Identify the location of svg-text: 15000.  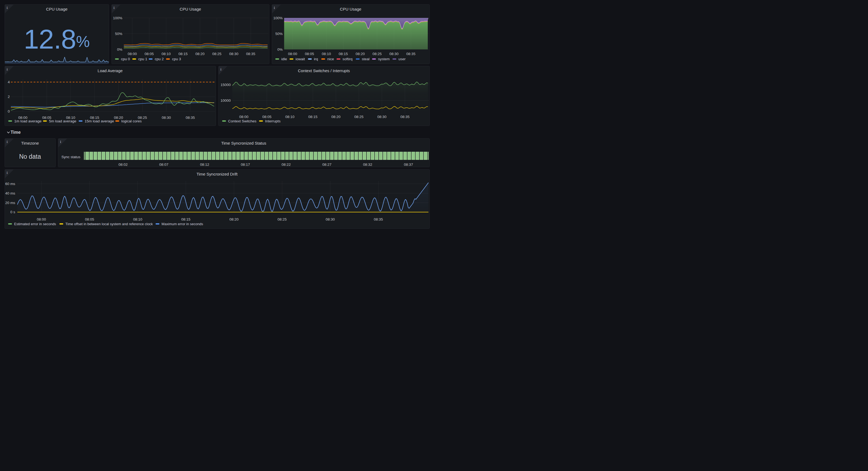
(225, 85).